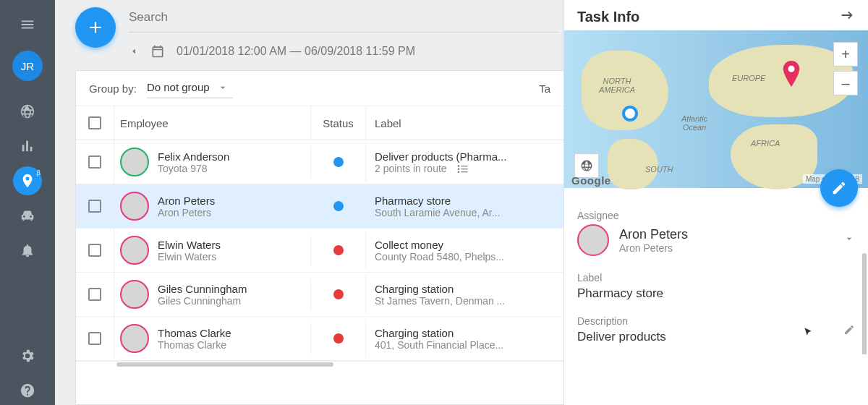 Image resolution: width=868 pixels, height=405 pixels. What do you see at coordinates (608, 17) in the screenshot?
I see `task-info-title: Task Info` at bounding box center [608, 17].